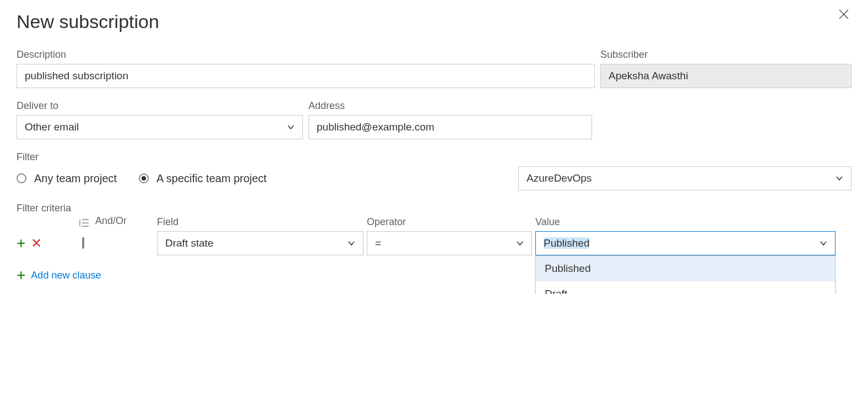 This screenshot has height=393, width=868. Describe the element at coordinates (685, 178) in the screenshot. I see `project-select: AzureDevOps` at that location.